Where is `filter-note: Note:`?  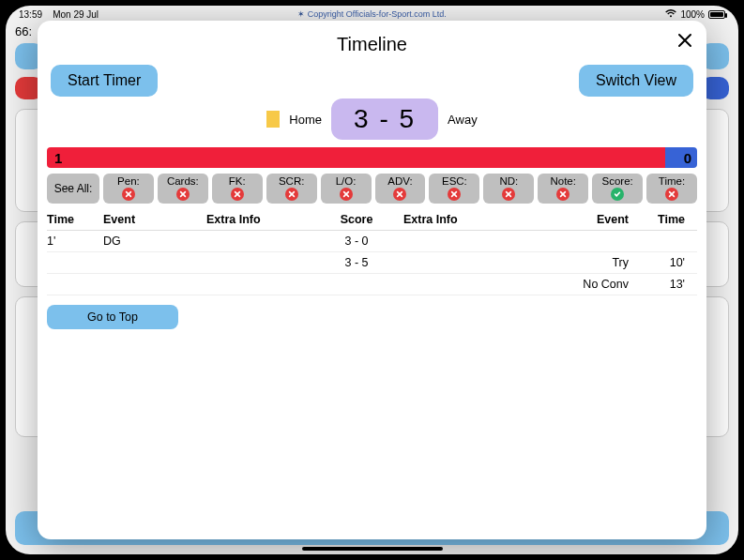 filter-note: Note: is located at coordinates (563, 189).